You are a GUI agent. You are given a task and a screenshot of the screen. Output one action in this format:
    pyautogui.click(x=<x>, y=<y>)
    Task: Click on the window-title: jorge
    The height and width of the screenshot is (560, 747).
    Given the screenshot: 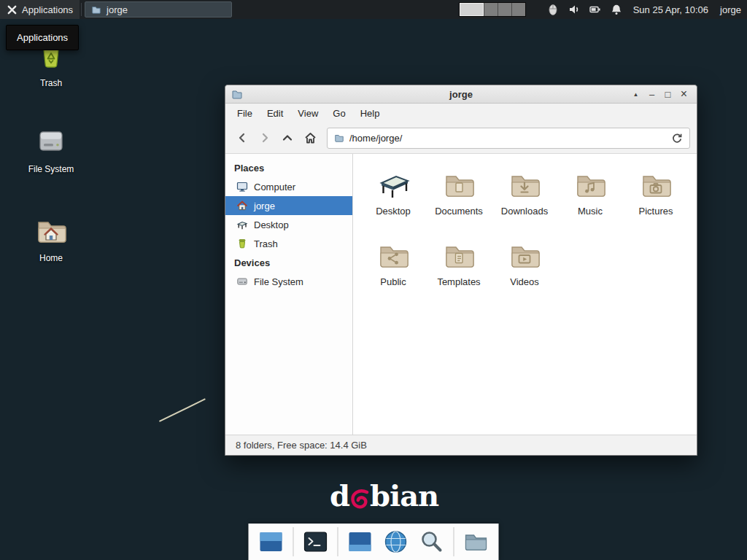 What is the action you would take?
    pyautogui.click(x=461, y=95)
    